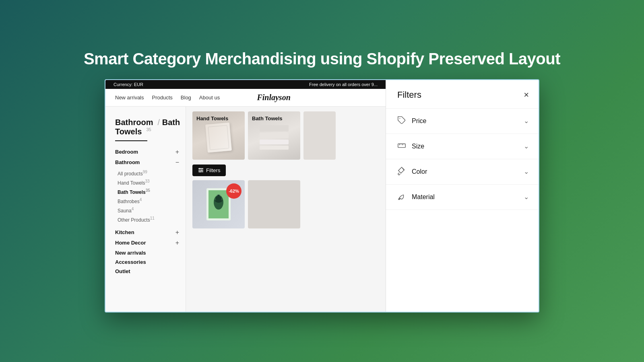 This screenshot has width=644, height=362. I want to click on filter-label-material: Material, so click(423, 197).